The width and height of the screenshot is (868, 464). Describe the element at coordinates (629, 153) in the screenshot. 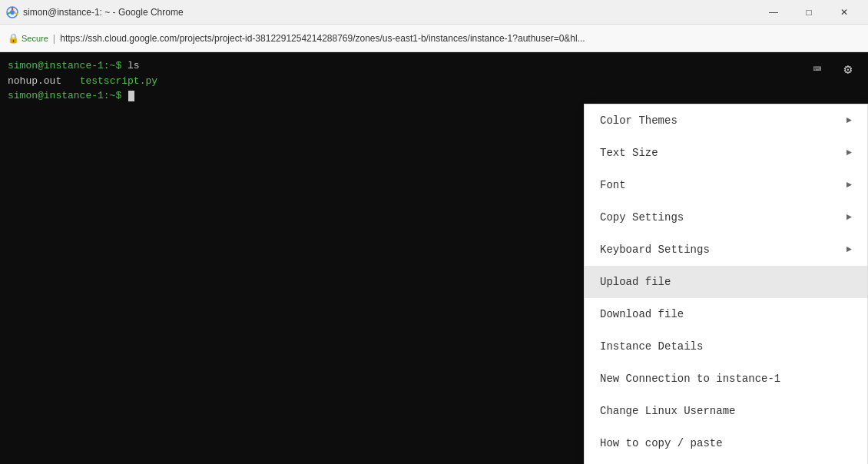

I see `menu-label-text-size: Text Size` at that location.